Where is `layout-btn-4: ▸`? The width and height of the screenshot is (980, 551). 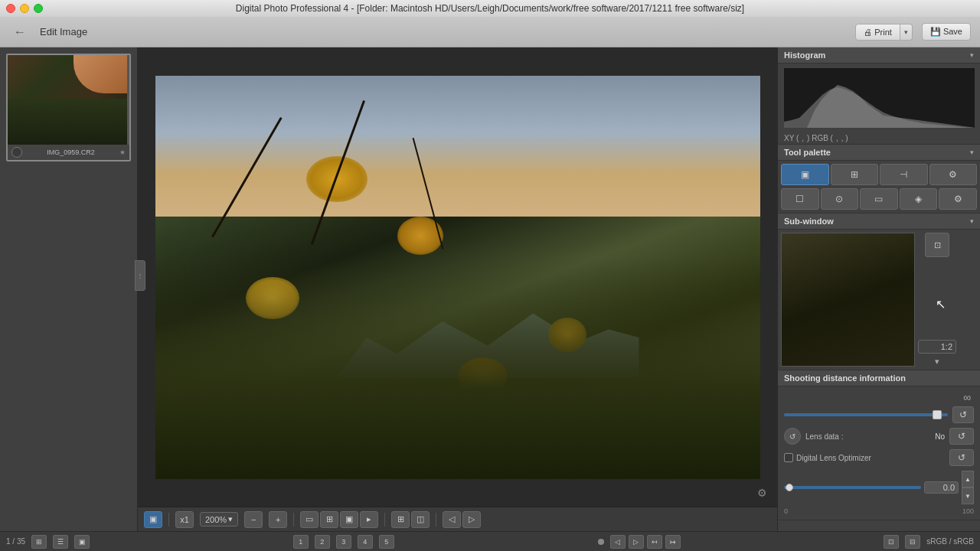 layout-btn-4: ▸ is located at coordinates (369, 520).